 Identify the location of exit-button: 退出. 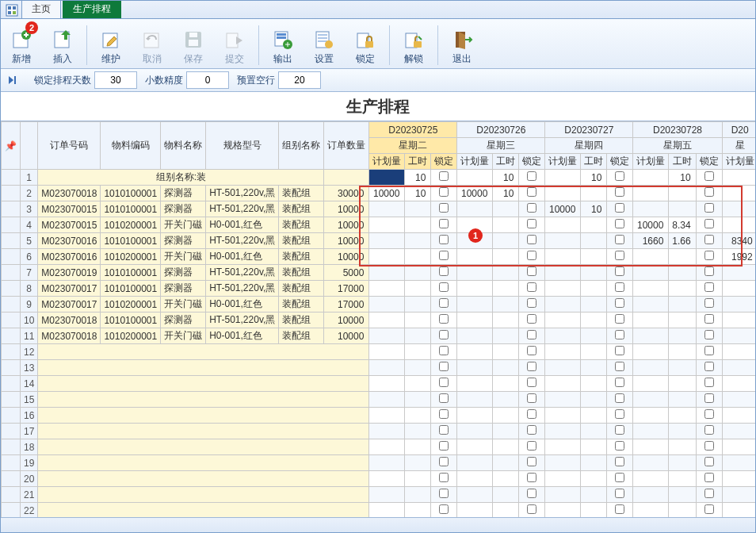
(462, 44).